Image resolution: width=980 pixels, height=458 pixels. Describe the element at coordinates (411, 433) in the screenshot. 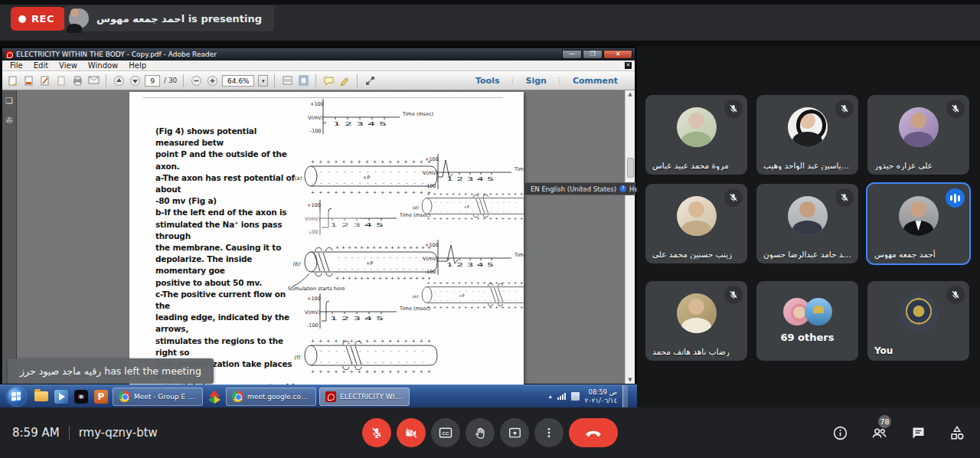

I see `camera-toggle-button` at that location.